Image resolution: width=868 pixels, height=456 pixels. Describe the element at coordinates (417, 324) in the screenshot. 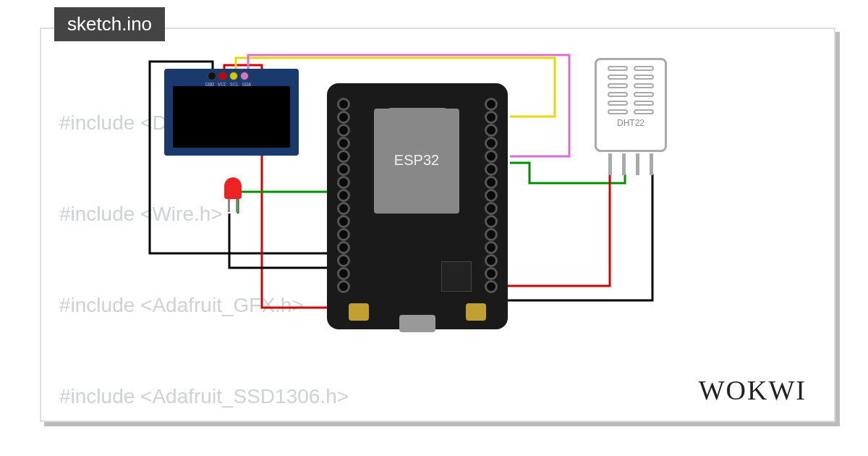

I see `esp32-usb-port` at that location.